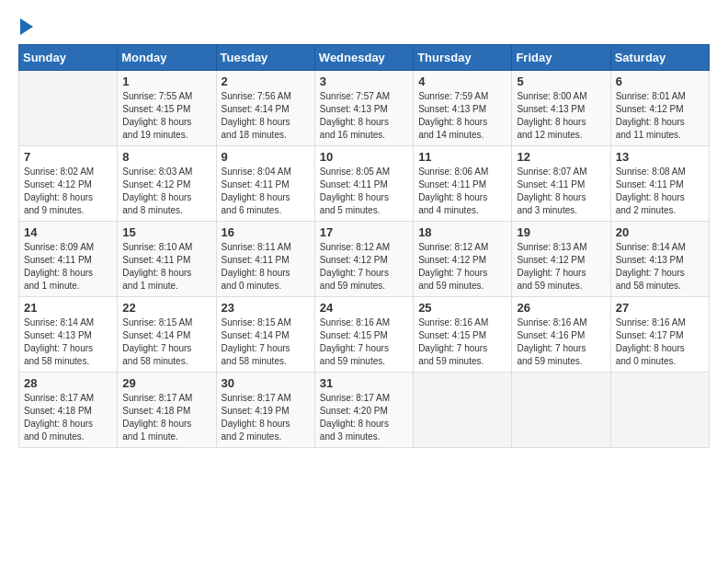 The image size is (728, 563). Describe the element at coordinates (462, 156) in the screenshot. I see `day-number: 11` at that location.